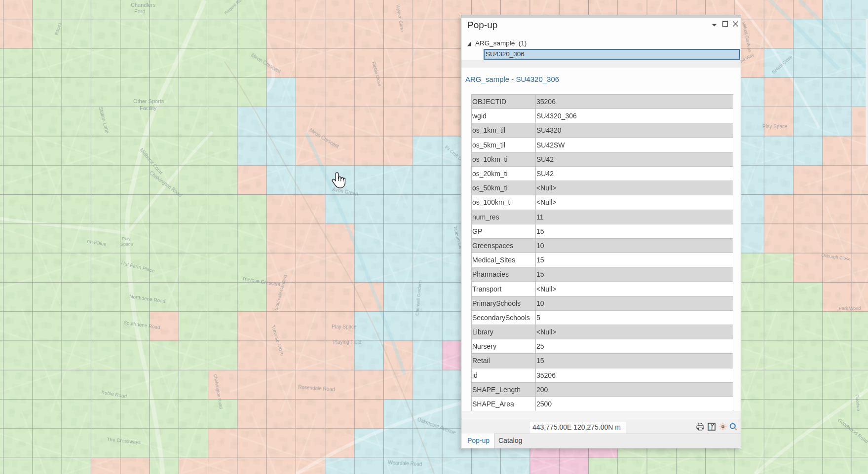 The height and width of the screenshot is (474, 868). What do you see at coordinates (126, 239) in the screenshot?
I see `svg-text: Play` at bounding box center [126, 239].